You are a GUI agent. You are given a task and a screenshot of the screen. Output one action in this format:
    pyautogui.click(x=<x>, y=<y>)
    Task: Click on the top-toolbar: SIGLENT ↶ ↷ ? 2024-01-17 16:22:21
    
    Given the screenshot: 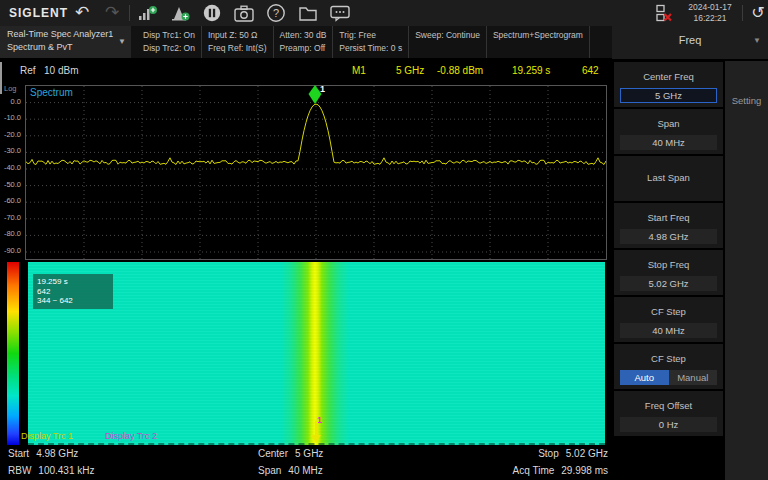 What is the action you would take?
    pyautogui.click(x=384, y=13)
    